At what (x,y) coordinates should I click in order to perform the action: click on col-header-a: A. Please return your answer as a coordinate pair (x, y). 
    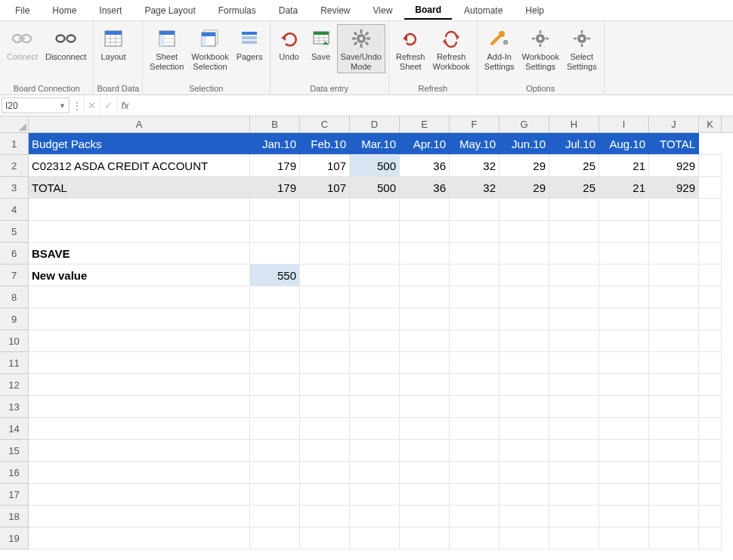
    Looking at the image, I should click on (139, 124).